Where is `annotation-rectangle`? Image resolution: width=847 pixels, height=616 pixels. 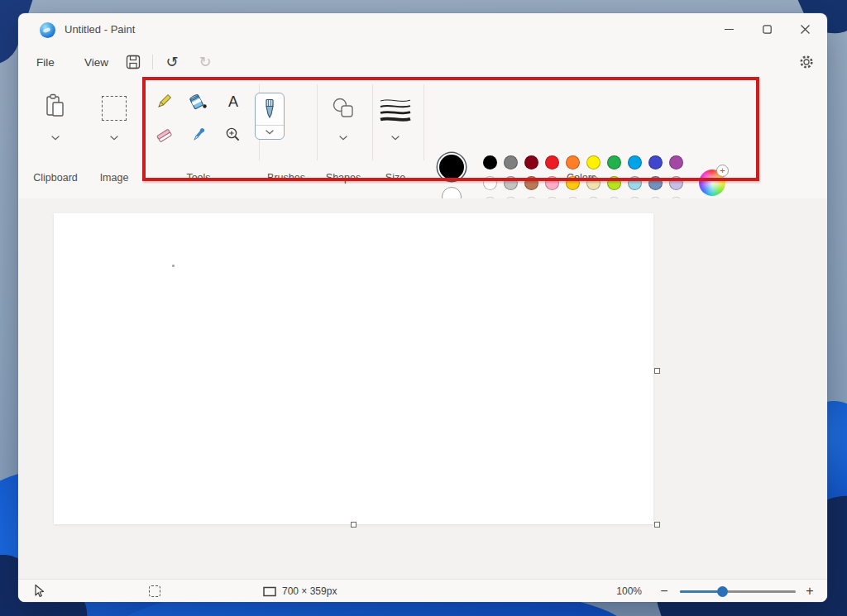
annotation-rectangle is located at coordinates (451, 129).